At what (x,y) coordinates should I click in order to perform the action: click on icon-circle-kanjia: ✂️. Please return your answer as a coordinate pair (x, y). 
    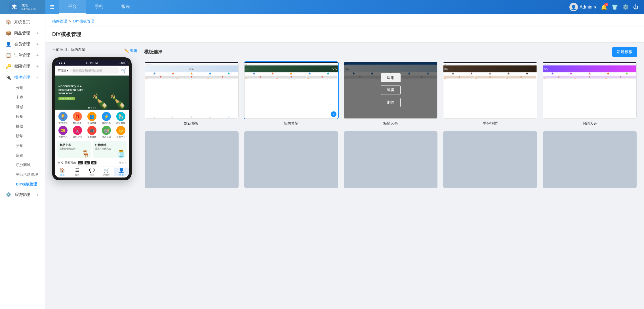
    Looking at the image, I should click on (77, 130).